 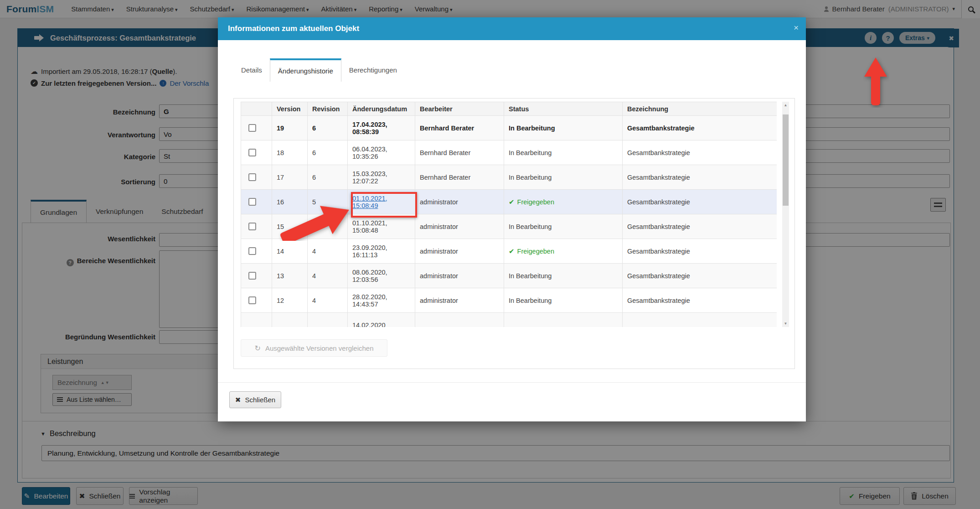 What do you see at coordinates (914, 496) in the screenshot?
I see `trash-icon` at bounding box center [914, 496].